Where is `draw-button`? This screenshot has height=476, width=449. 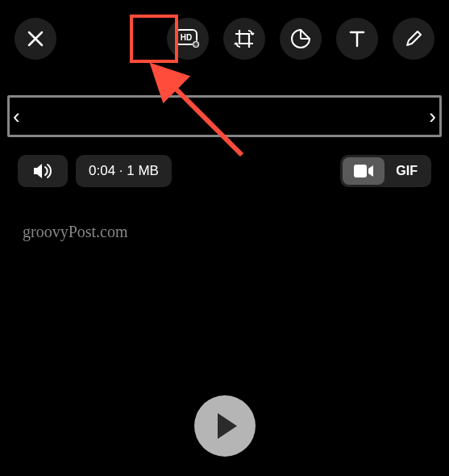 draw-button is located at coordinates (414, 39).